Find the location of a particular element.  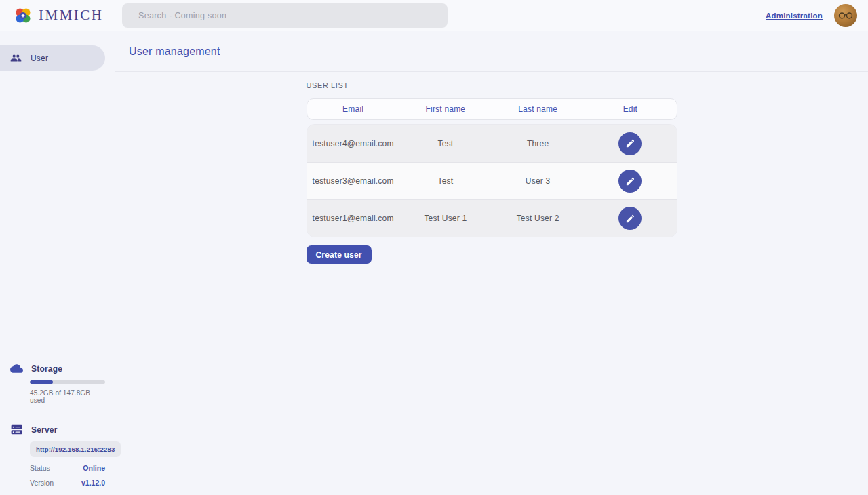

storage-progress-bar is located at coordinates (68, 382).